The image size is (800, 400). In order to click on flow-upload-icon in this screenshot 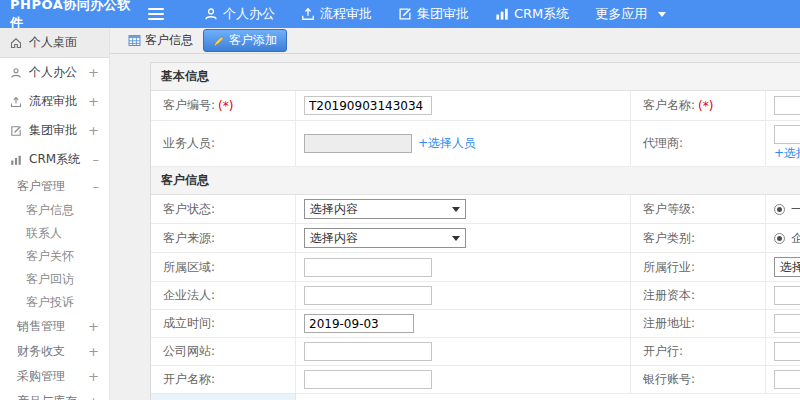, I will do `click(308, 14)`.